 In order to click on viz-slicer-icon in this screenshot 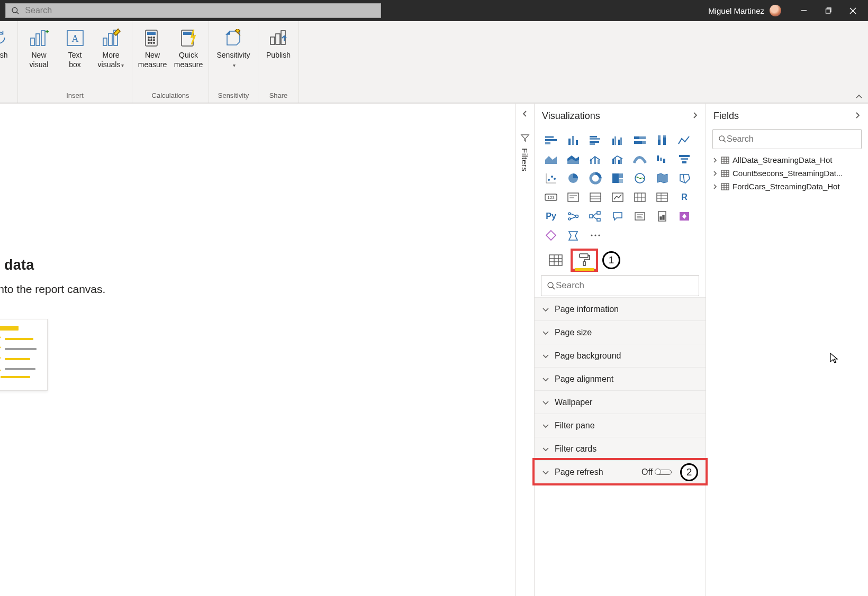, I will do `click(640, 197)`.